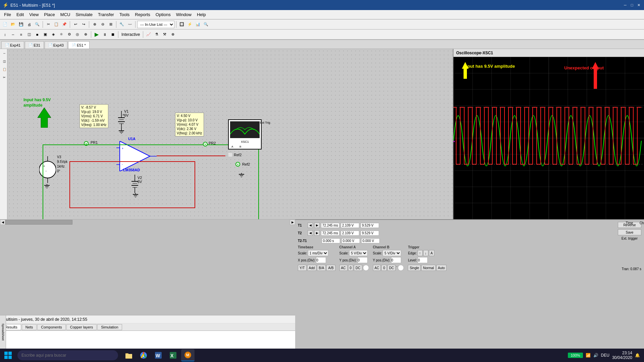 This screenshot has width=644, height=362. Describe the element at coordinates (122, 24) in the screenshot. I see `component-button: 🔧` at that location.